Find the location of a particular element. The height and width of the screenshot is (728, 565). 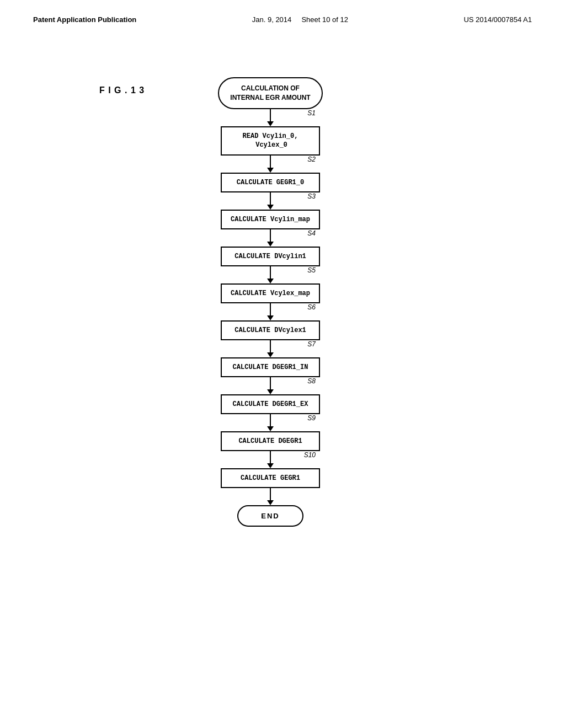

arrow-s9: S9 is located at coordinates (270, 422).